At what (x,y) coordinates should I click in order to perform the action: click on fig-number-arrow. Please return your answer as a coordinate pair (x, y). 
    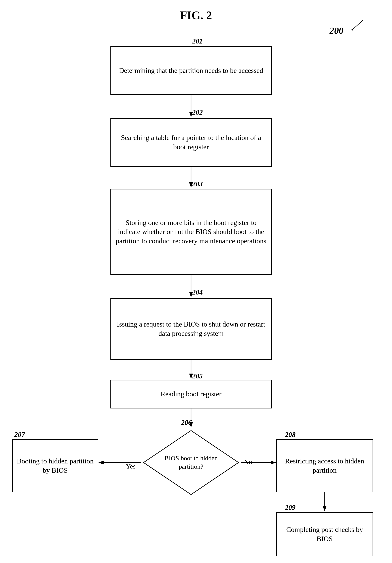
    Looking at the image, I should click on (352, 26).